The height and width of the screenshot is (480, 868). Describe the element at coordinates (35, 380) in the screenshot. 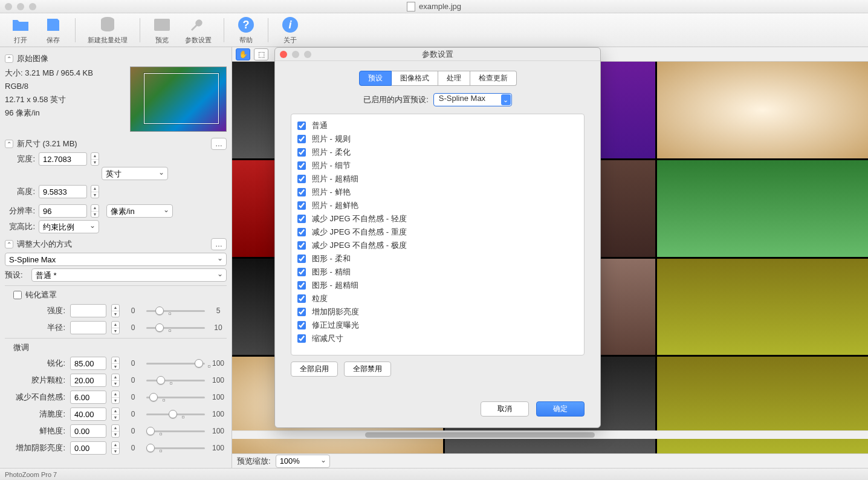

I see `grain-label: 胶片颗粒:` at that location.